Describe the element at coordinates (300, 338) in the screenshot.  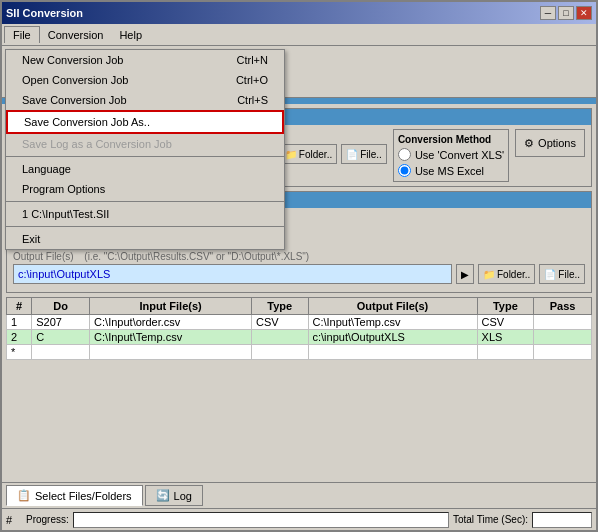
I see `table-row: 2 C C:\Input\Temp.csv c:\input\OutputXLS…` at that location.